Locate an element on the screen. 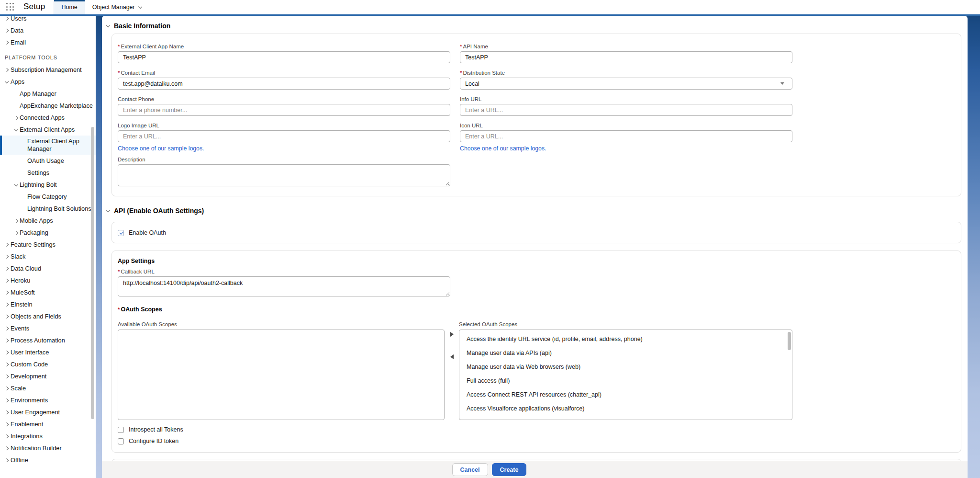  sidebar-scrollbar is located at coordinates (93, 273).